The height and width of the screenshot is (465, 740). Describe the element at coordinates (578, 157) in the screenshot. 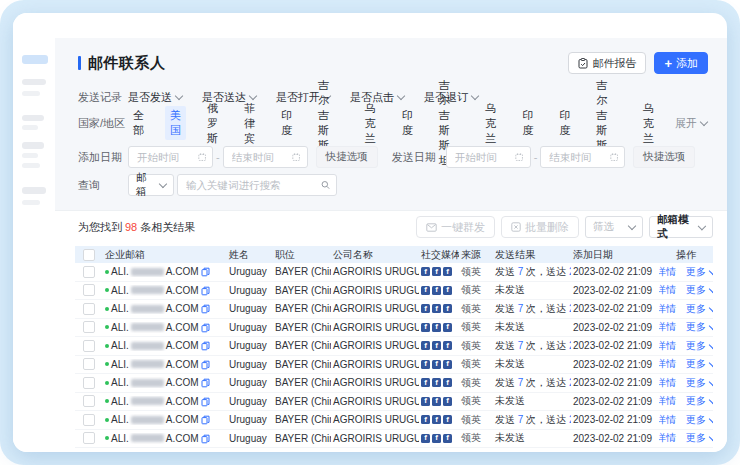

I see `send-date-end-field` at that location.